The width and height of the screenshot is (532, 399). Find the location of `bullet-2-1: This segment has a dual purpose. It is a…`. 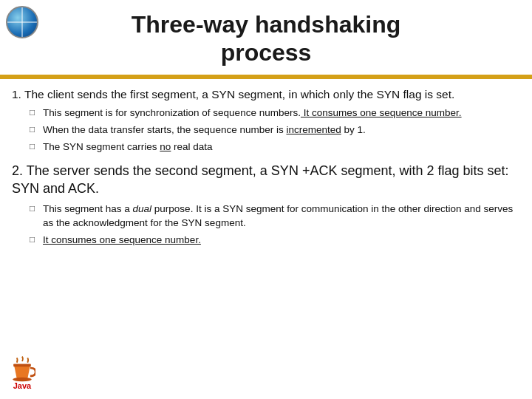

bullet-2-1: This segment has a dual purpose. It is a… is located at coordinates (275, 216).